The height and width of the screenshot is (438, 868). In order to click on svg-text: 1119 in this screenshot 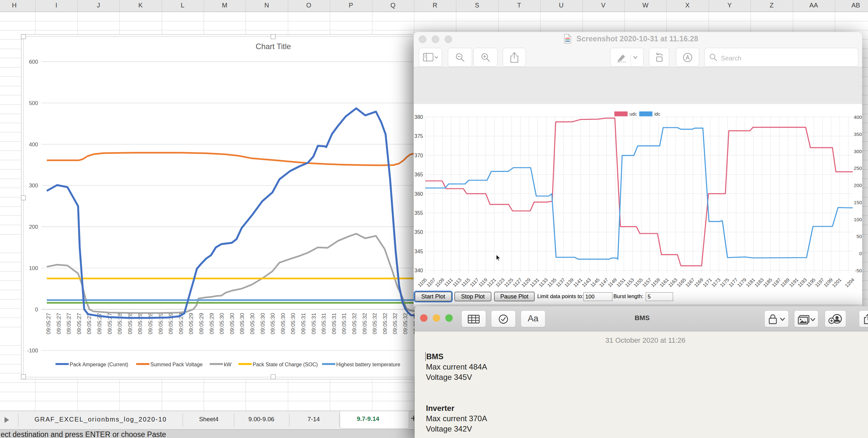, I will do `click(483, 283)`.